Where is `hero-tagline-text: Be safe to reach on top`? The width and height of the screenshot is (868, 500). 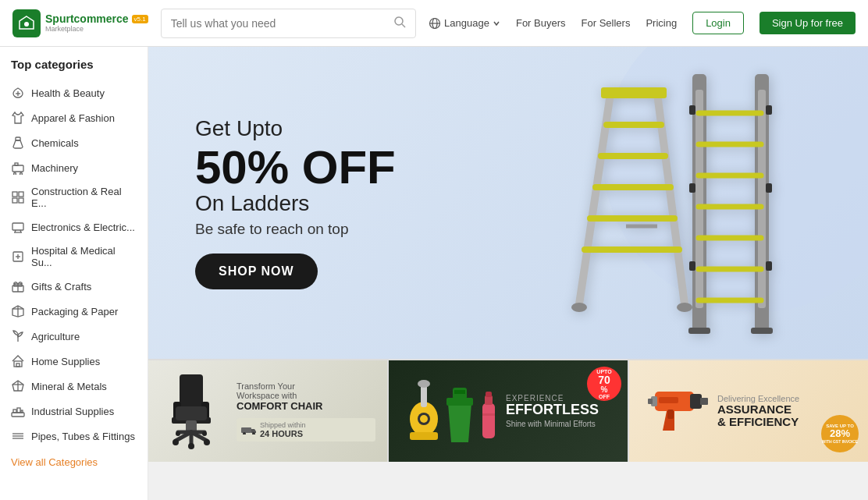 hero-tagline-text: Be safe to reach on top is located at coordinates (295, 229).